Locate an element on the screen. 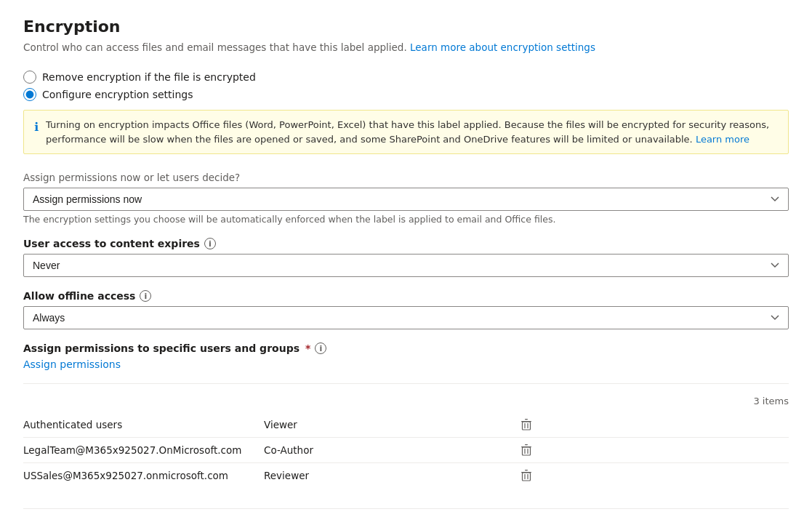 The image size is (812, 517). info-banner-link: Learn more is located at coordinates (723, 140).